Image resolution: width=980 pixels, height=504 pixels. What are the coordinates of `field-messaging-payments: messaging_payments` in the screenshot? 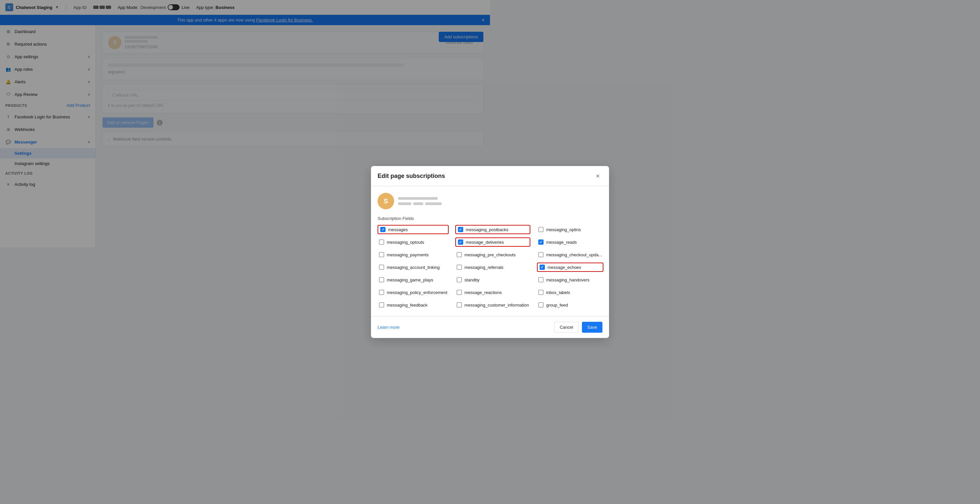 It's located at (413, 251).